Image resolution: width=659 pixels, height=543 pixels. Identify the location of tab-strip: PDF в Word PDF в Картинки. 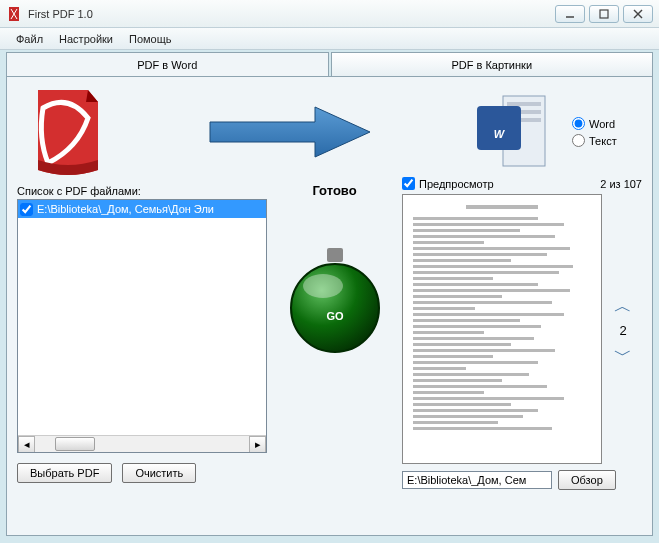
(330, 64).